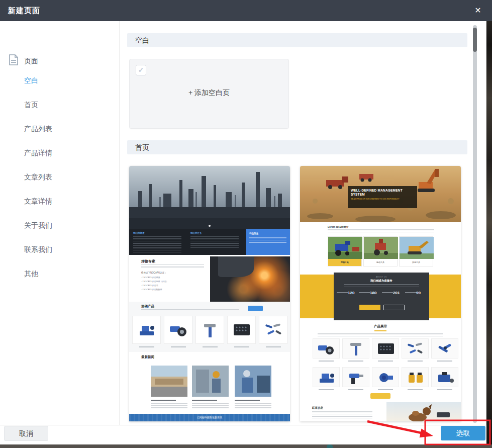 Image resolution: width=492 pixels, height=448 pixels. What do you see at coordinates (380, 229) in the screenshot?
I see `intro-section: Lorem Ipsum简介` at bounding box center [380, 229].